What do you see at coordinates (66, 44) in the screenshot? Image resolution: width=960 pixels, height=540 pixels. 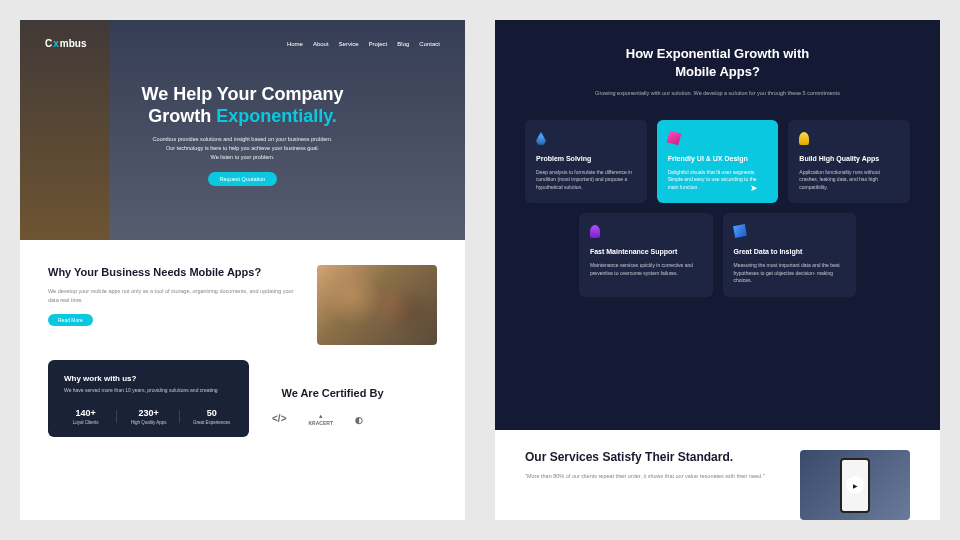 I see `logo: Cxmbus` at bounding box center [66, 44].